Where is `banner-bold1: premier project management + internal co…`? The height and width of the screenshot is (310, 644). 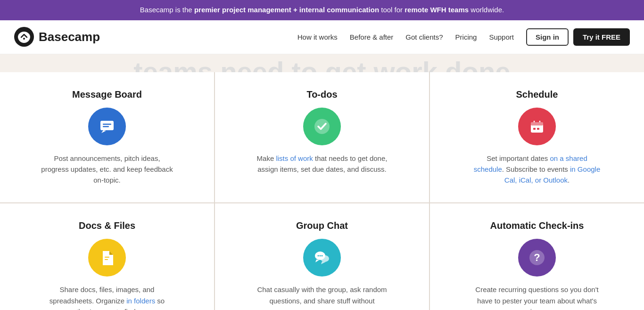
banner-bold1: premier project management + internal co… is located at coordinates (287, 9).